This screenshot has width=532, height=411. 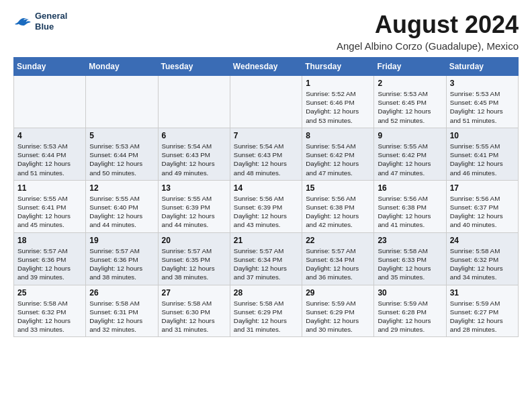 I want to click on location-title: Angel Albino Corzo (Guadalupe), Mexico, so click(x=427, y=46).